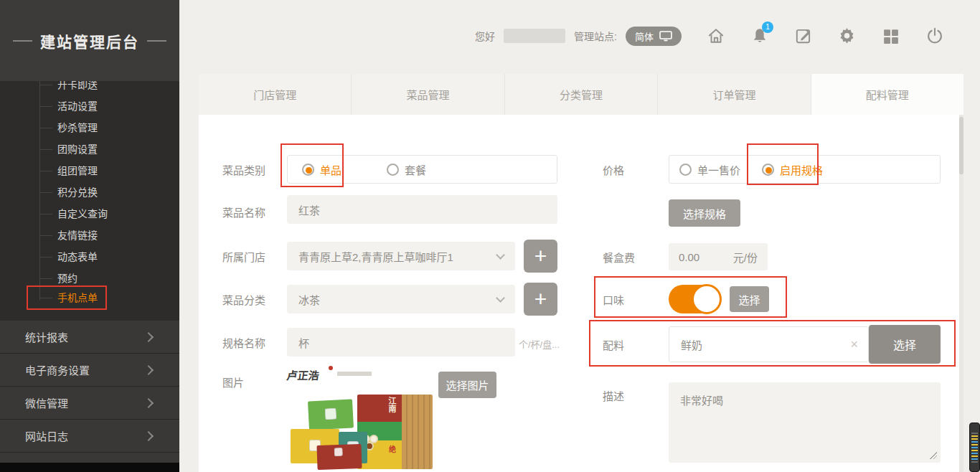 The image size is (980, 472). What do you see at coordinates (891, 36) in the screenshot?
I see `grid-icon` at bounding box center [891, 36].